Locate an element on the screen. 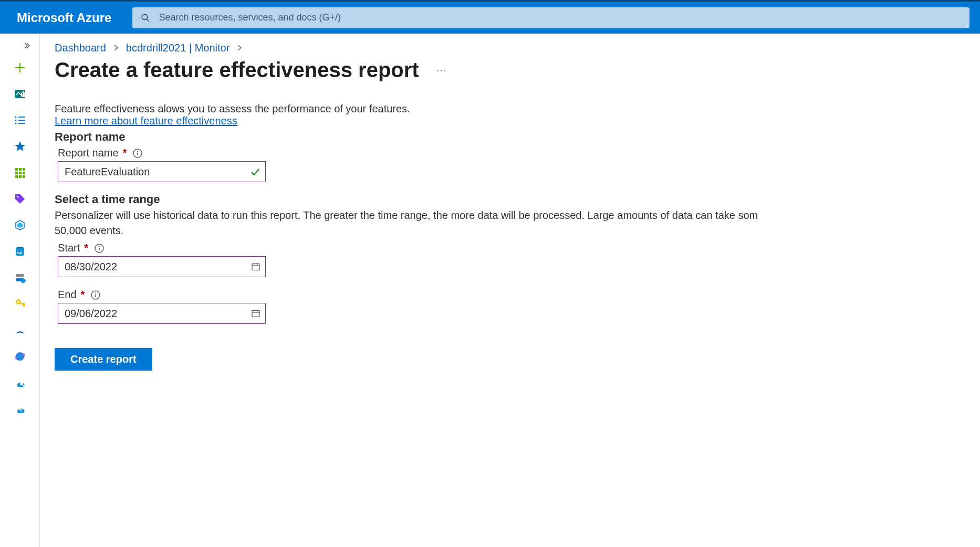  end-label-row: End * is located at coordinates (519, 295).